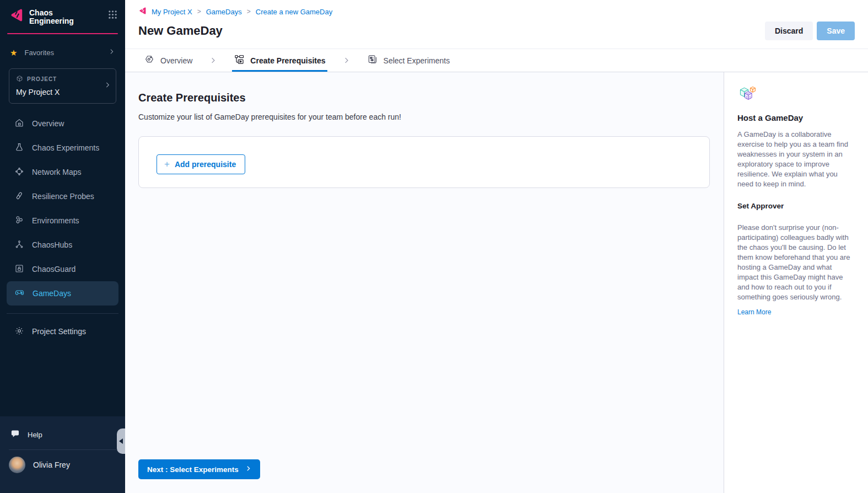  I want to click on sidebar-favorites: ★ Favorites, so click(63, 52).